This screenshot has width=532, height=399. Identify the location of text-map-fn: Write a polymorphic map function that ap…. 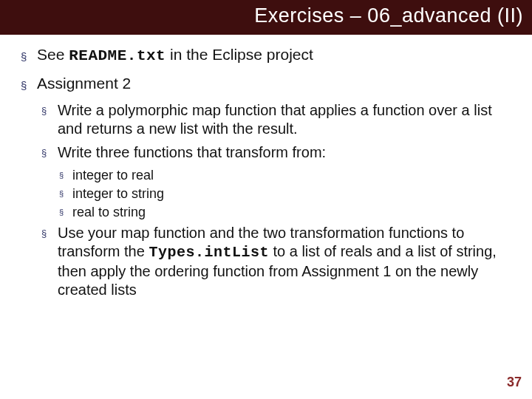
(275, 120).